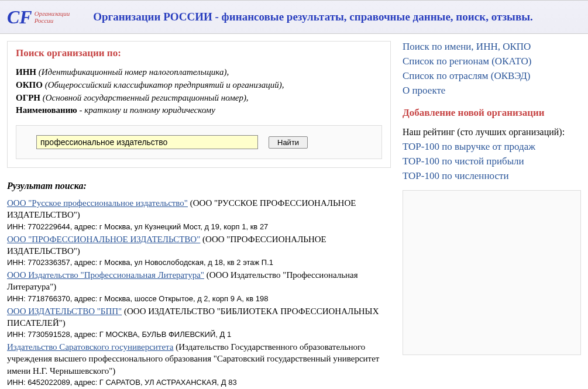 This screenshot has width=588, height=389. Describe the element at coordinates (199, 85) in the screenshot. I see `search-criteria-line: ОКПО (Общероссийский классификатор предп…` at that location.